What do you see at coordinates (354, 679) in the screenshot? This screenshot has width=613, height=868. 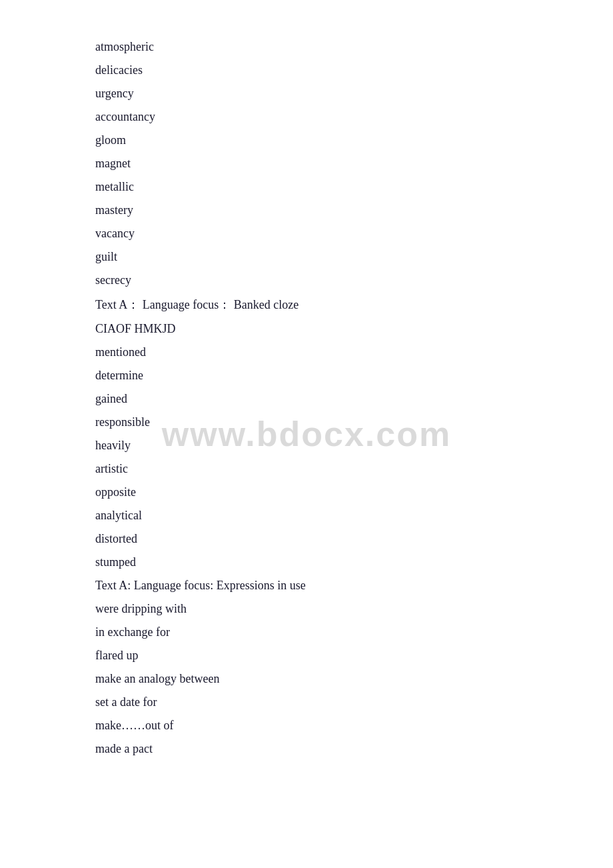 I see `item-26: make an analogy between` at bounding box center [354, 679].